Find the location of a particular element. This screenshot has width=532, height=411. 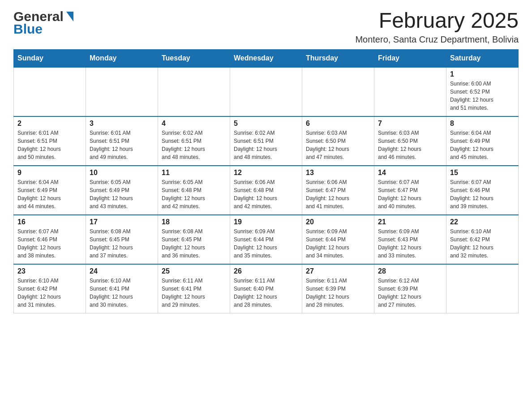

day-info: Sunrise: 6:06 AM Sunset: 6:48 PM Dayligh… is located at coordinates (266, 194).